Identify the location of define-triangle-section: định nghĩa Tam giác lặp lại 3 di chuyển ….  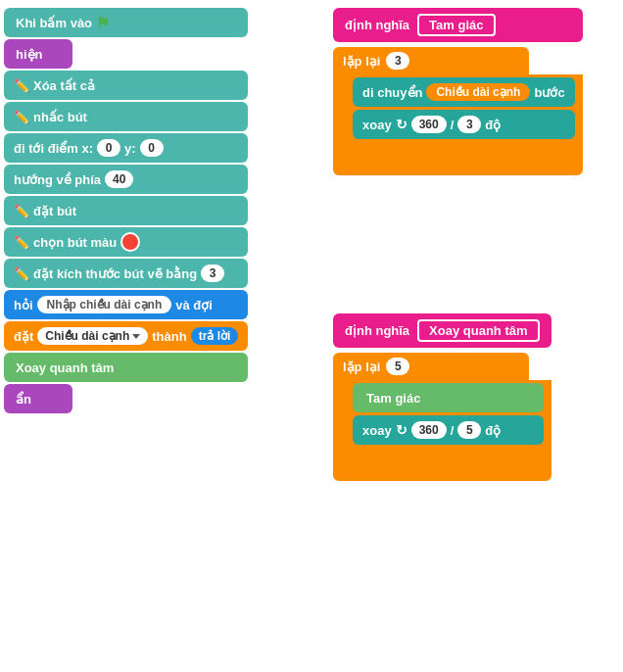
(458, 92).